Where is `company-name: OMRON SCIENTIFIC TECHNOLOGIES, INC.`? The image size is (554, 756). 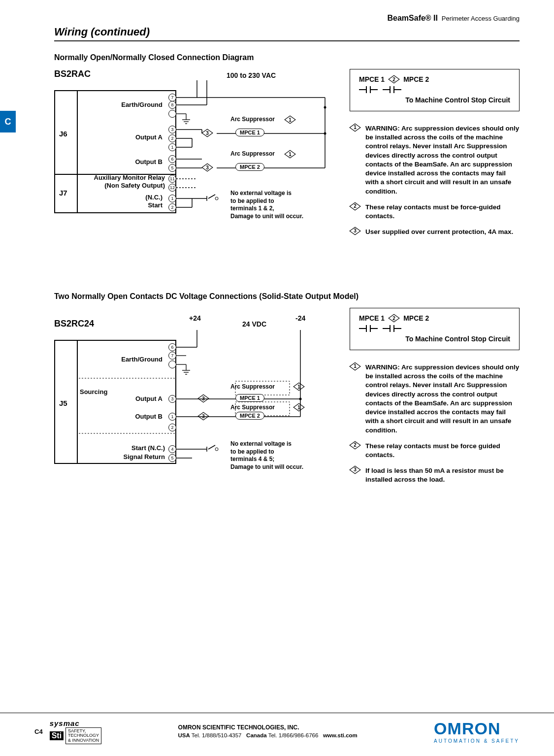 company-name: OMRON SCIENTIFIC TECHNOLOGIES, INC. is located at coordinates (268, 727).